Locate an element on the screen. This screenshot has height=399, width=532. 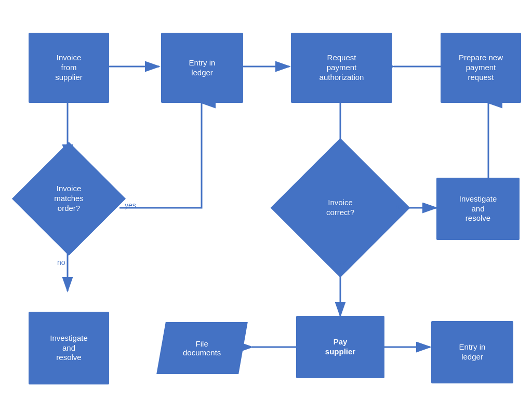
request-payment-box: Request payment authorization is located at coordinates (342, 68).